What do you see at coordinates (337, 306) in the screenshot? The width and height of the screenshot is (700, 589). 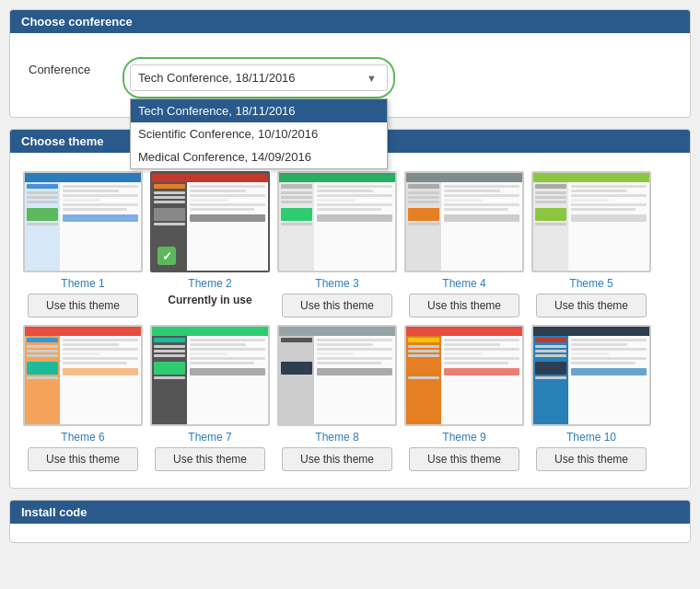 I see `use-theme-button-3: Use this theme` at bounding box center [337, 306].